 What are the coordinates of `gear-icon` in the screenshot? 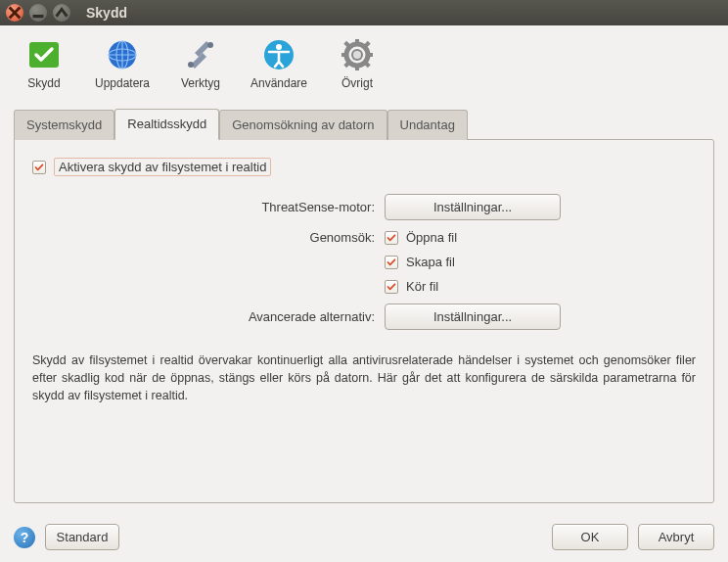 It's located at (357, 55).